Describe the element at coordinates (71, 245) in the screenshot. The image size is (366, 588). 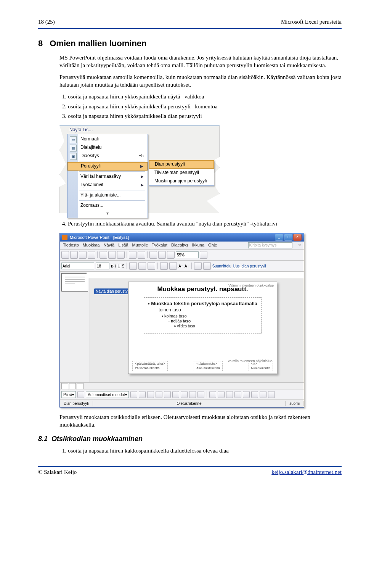
I see `menu-file: Tiedosto` at that location.